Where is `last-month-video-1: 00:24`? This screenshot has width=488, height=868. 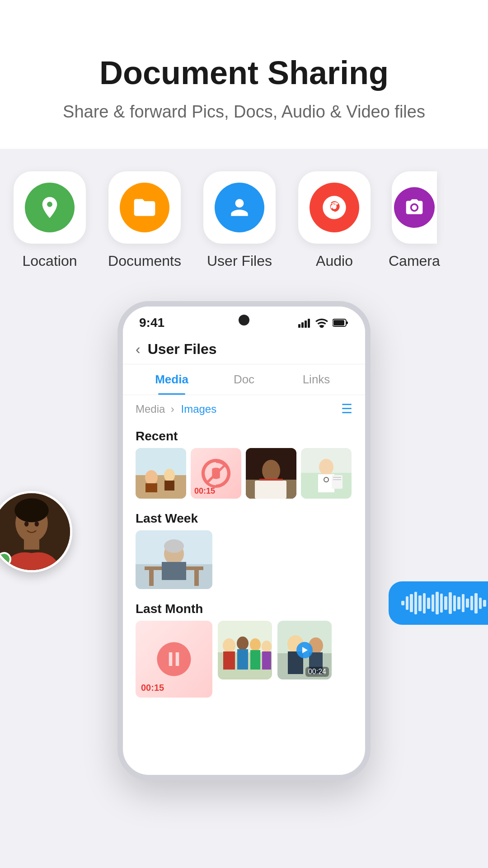 last-month-video-1: 00:24 is located at coordinates (305, 650).